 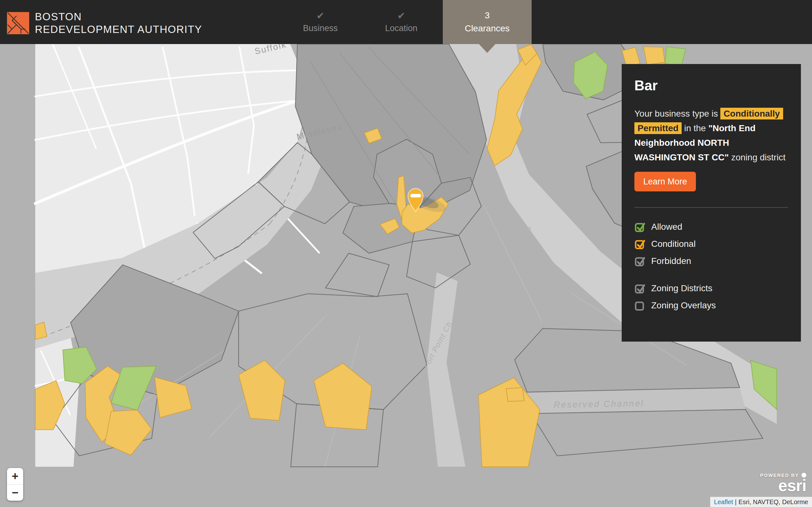 I want to click on legend-row-allowed: Allowed, so click(x=711, y=227).